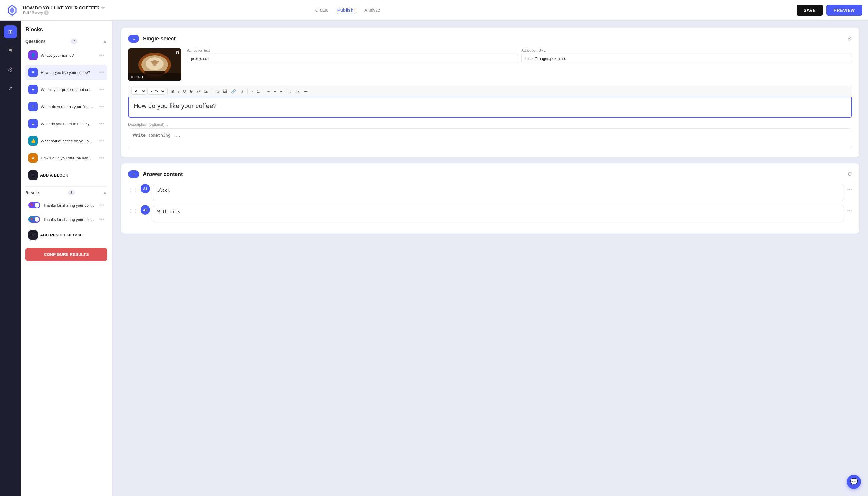 The height and width of the screenshot is (496, 868). Describe the element at coordinates (10, 51) in the screenshot. I see `sidebar-icon-flag: ⚑` at that location.